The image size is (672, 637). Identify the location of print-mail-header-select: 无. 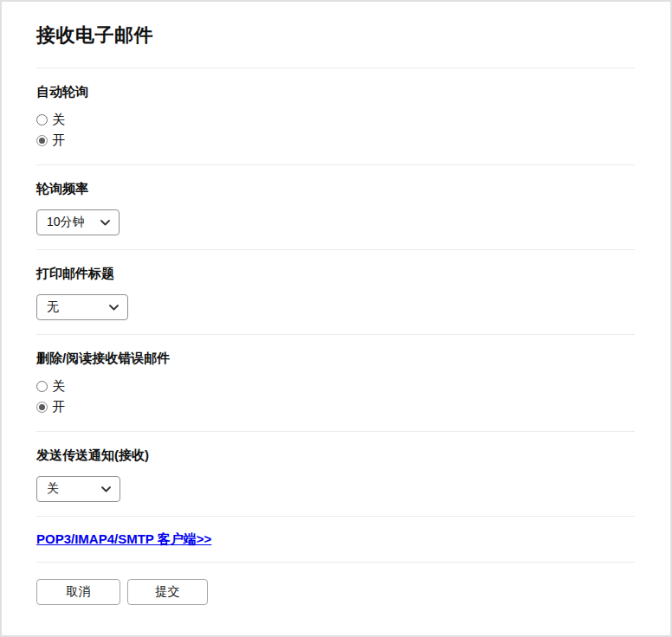
(82, 307).